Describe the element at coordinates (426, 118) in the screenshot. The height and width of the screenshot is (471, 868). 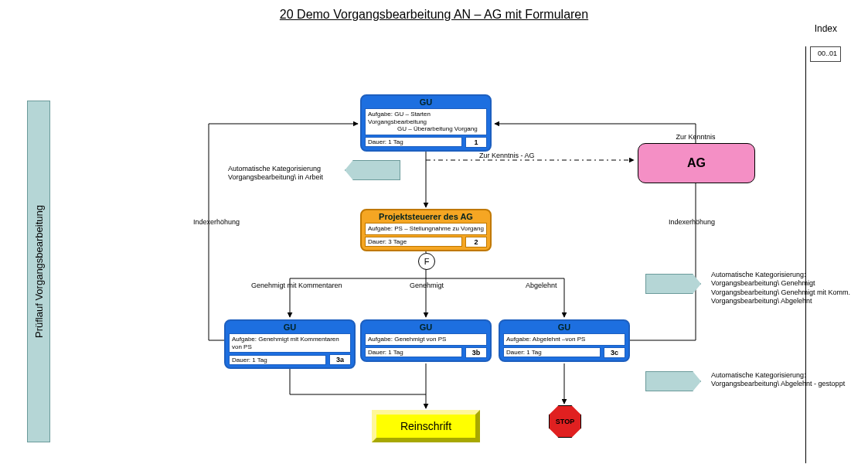
I see `box1-task-l1: Aufgabe: GU – Starten Vorgangsbearbeitun…` at that location.